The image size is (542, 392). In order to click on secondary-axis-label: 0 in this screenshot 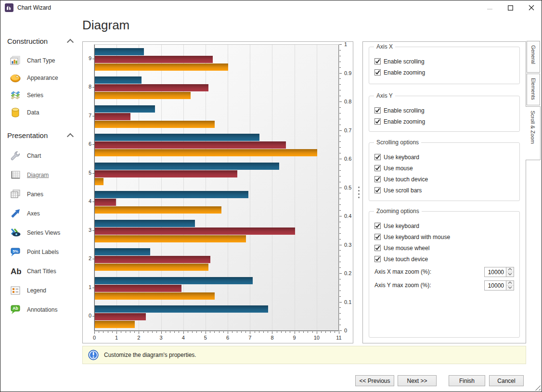, I will do `click(346, 330)`.